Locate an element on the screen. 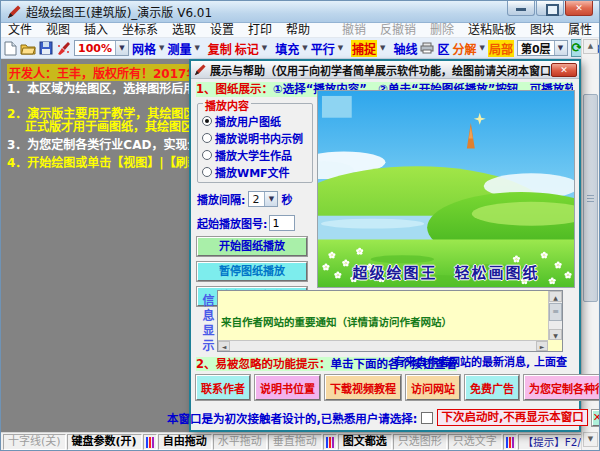 Image resolution: width=600 pixels, height=451 pixels. menu-settings: 设置 is located at coordinates (222, 30).